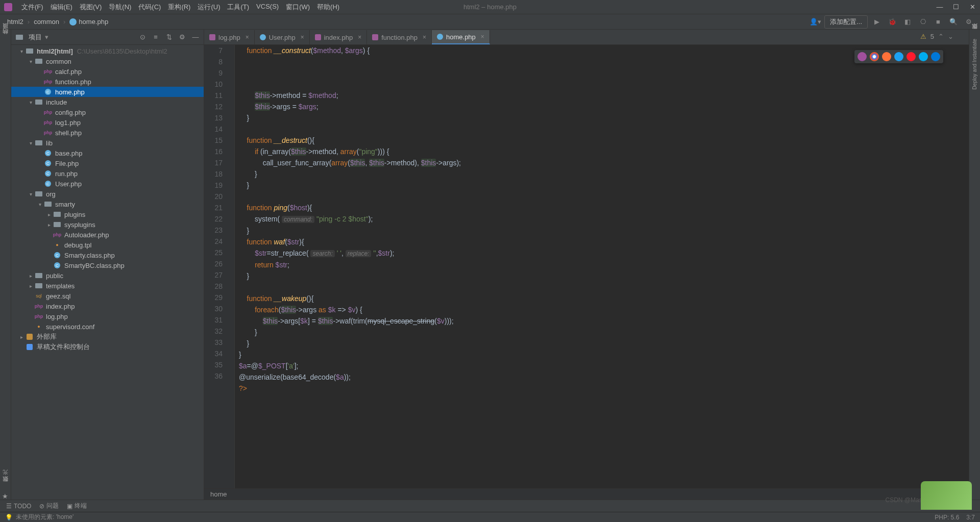  What do you see at coordinates (47, 37) in the screenshot?
I see `chevron-down-icon: ▾` at bounding box center [47, 37].